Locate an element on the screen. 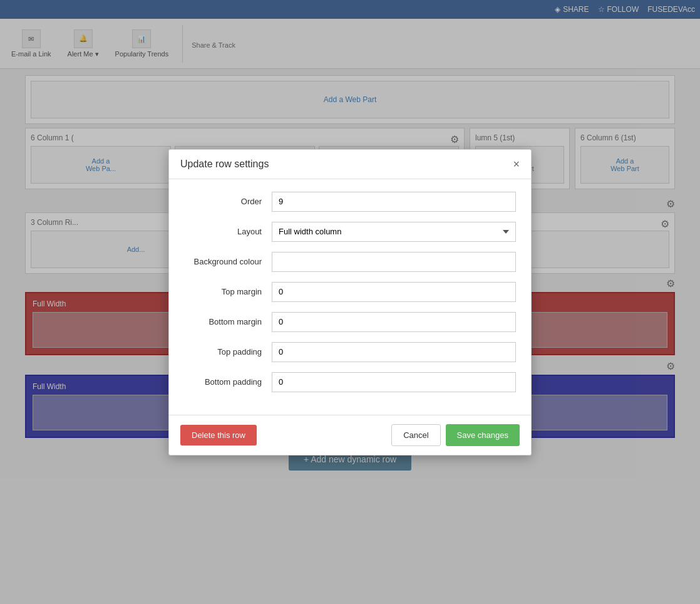 The width and height of the screenshot is (700, 604). top-margin-label: Top margin is located at coordinates (228, 292).